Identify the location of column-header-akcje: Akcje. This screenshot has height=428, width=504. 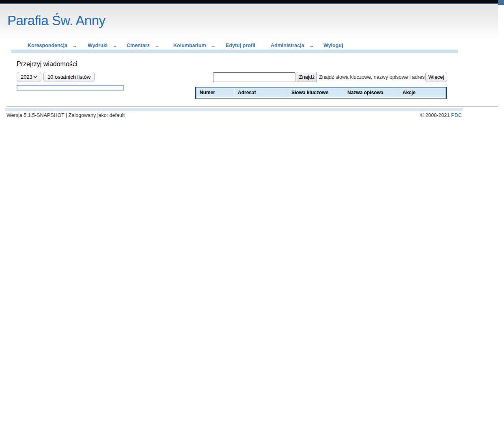
(422, 93).